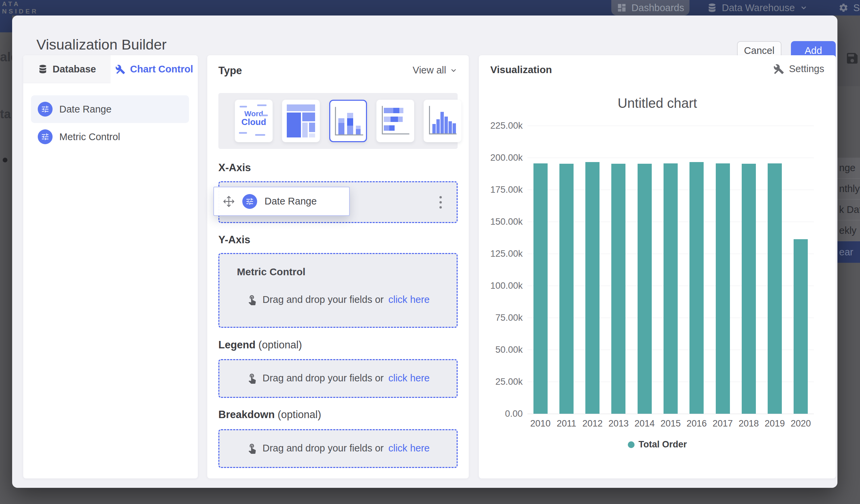  I want to click on type-card-column, so click(442, 121).